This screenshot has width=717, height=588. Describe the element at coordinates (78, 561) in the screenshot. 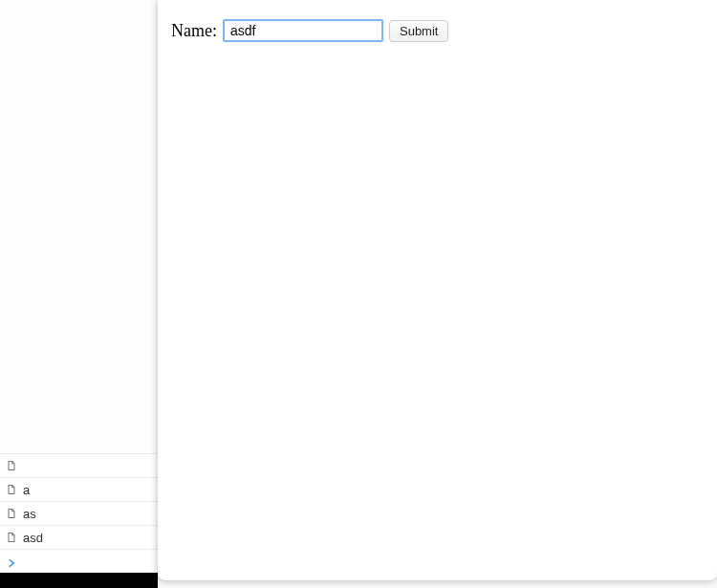

I see `console-prompt` at that location.